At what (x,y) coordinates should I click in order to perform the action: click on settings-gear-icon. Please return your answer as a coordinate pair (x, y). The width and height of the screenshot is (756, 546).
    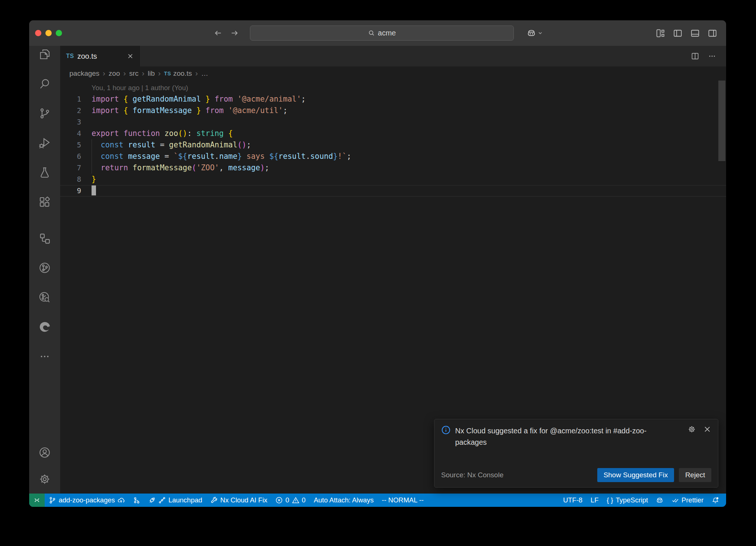
    Looking at the image, I should click on (45, 479).